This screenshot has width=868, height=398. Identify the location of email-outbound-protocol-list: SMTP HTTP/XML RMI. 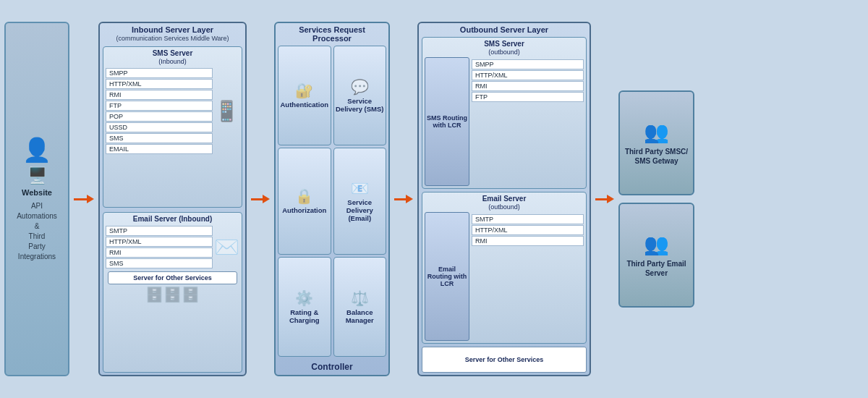
(528, 230).